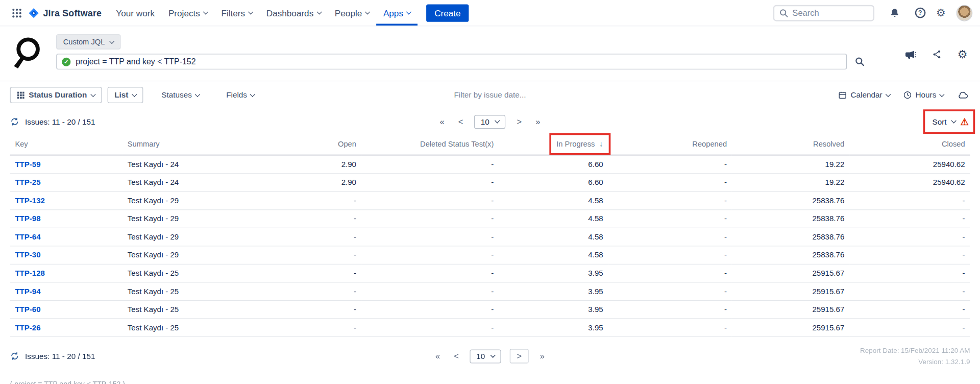  Describe the element at coordinates (66, 61) in the screenshot. I see `jql-valid-check-icon: ✓` at that location.